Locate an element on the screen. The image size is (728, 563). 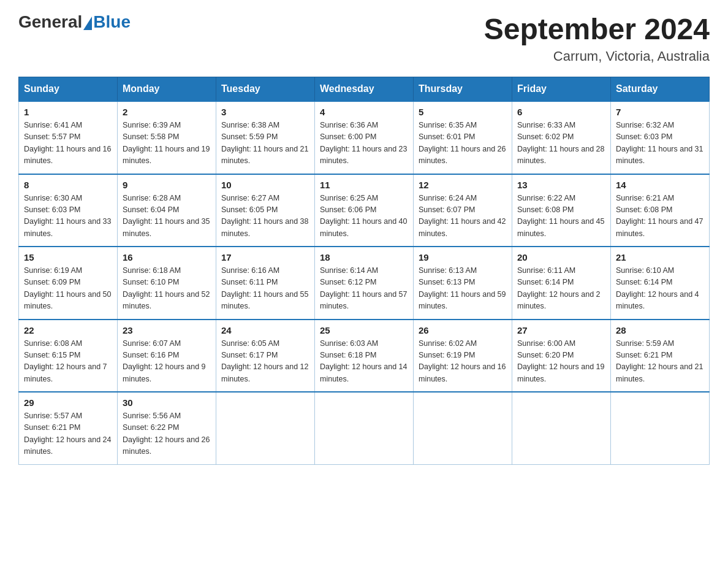
sunrise-line: Sunrise: 6:30 AM is located at coordinates (53, 198).